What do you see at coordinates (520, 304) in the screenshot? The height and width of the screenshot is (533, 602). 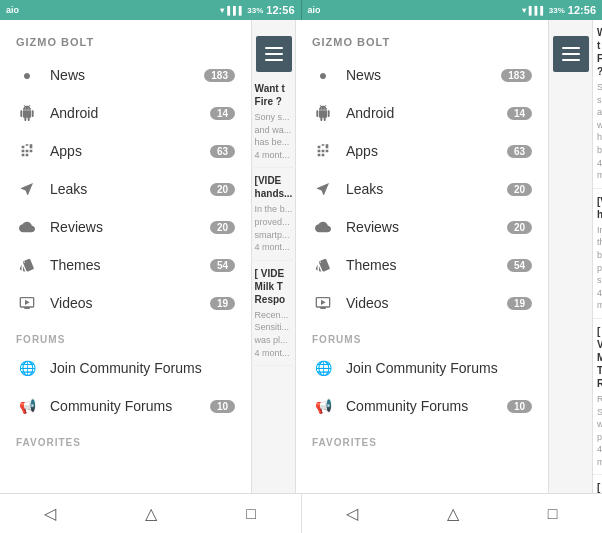 I see `videos-badge-r: 19` at bounding box center [520, 304].